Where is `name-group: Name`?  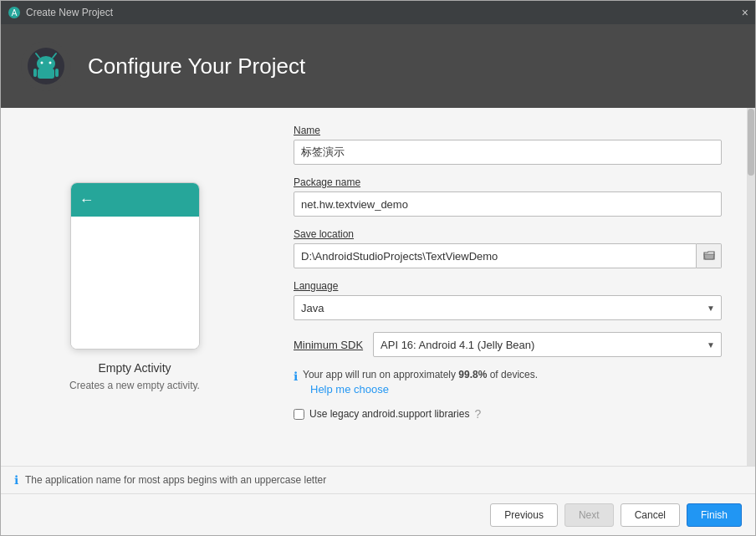
name-group: Name is located at coordinates (508, 145).